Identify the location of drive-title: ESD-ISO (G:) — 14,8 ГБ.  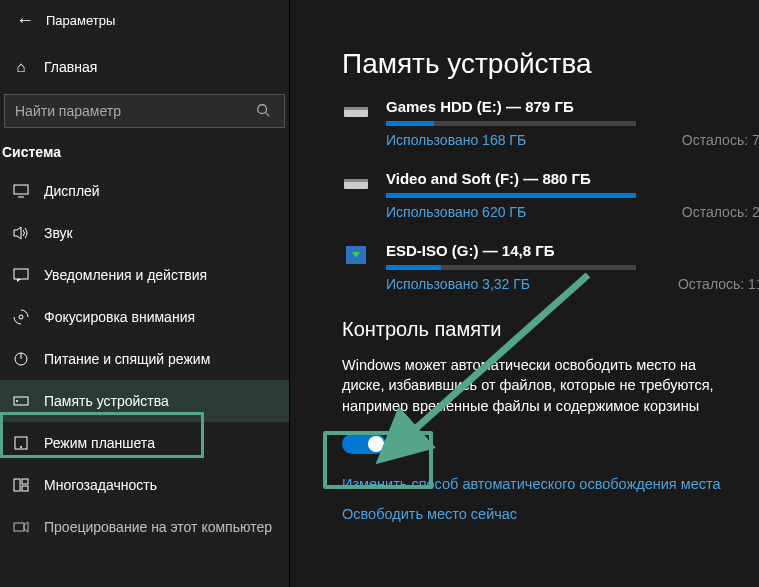
(572, 250).